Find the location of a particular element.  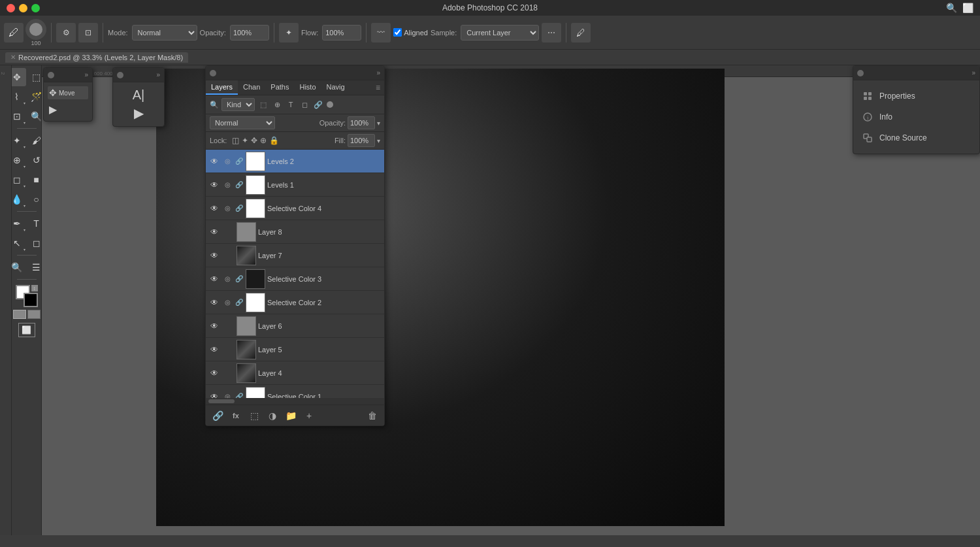

quick-mask-btn is located at coordinates (34, 314).